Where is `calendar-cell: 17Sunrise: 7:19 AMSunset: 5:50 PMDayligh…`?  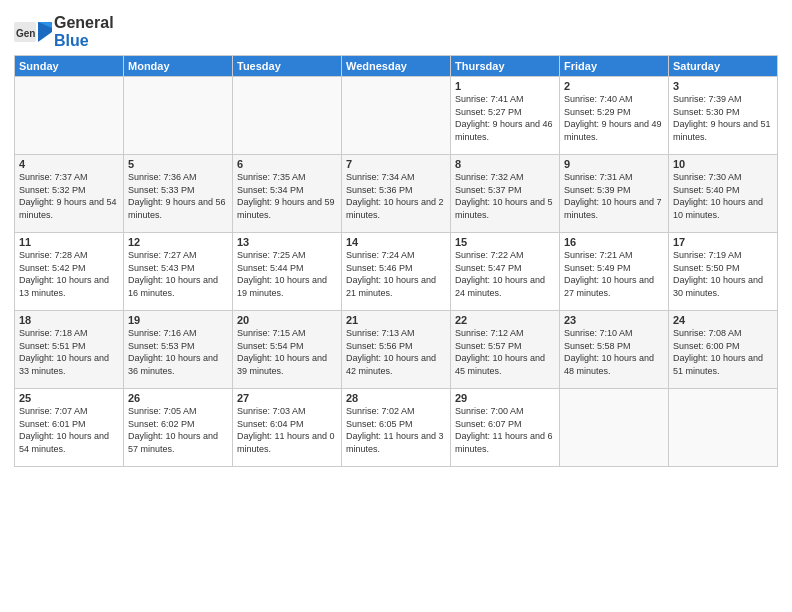
calendar-cell: 17Sunrise: 7:19 AMSunset: 5:50 PMDayligh… is located at coordinates (724, 272).